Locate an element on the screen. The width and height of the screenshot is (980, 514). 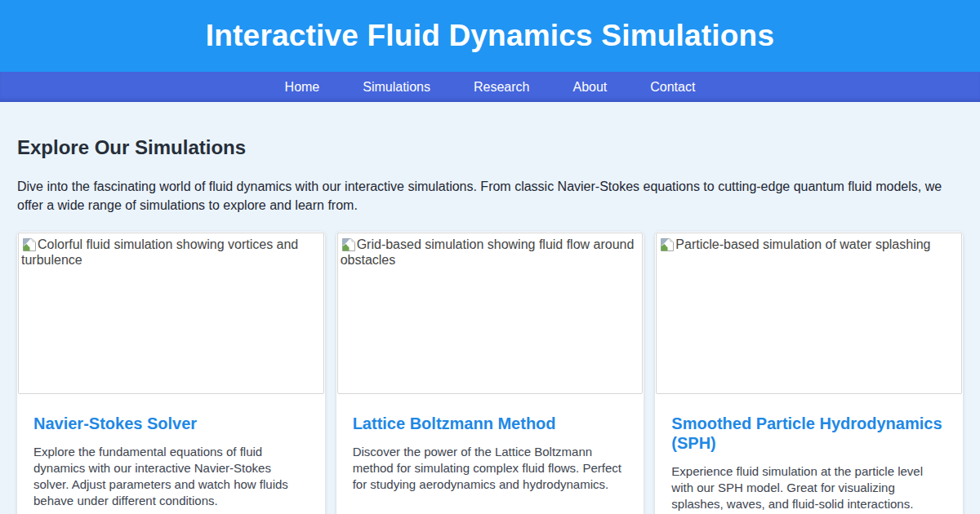
intro-text: Dive into the fascinating world of fluid… is located at coordinates (486, 196).